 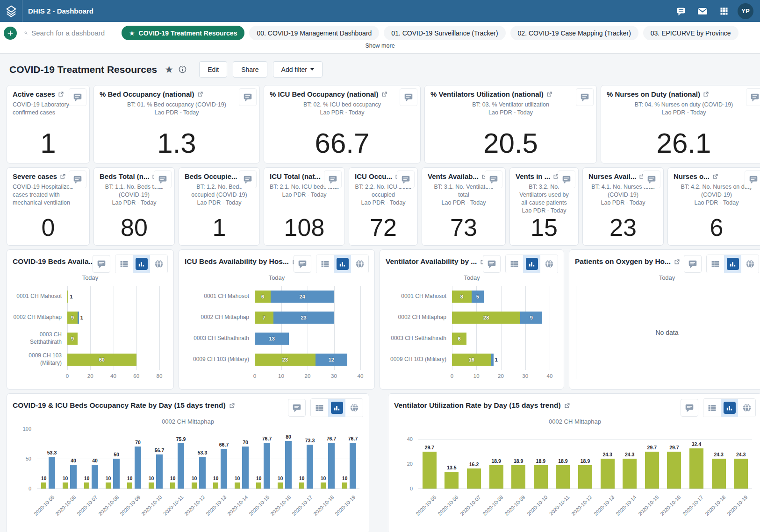 I want to click on bar-value-label: 18.9, so click(x=541, y=461).